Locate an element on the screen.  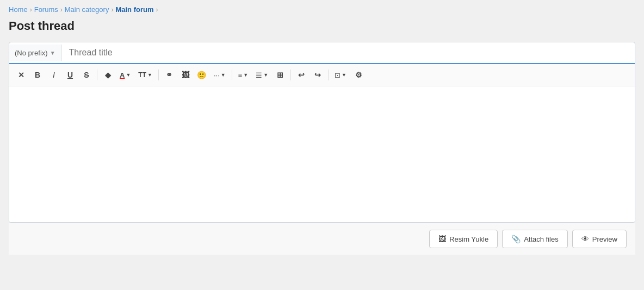
prefix-label: (No prefix) is located at coordinates (32, 53).